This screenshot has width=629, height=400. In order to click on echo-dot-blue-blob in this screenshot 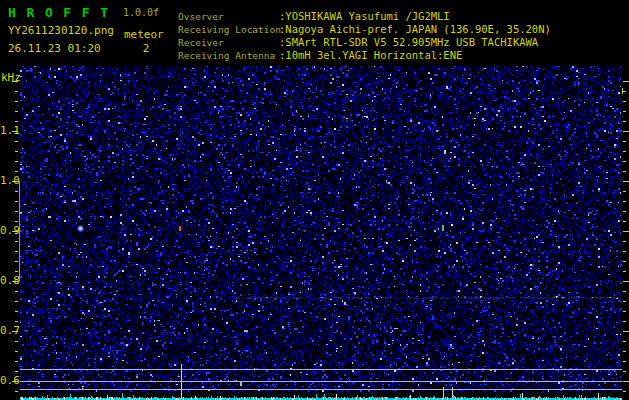, I will do `click(80, 228)`.